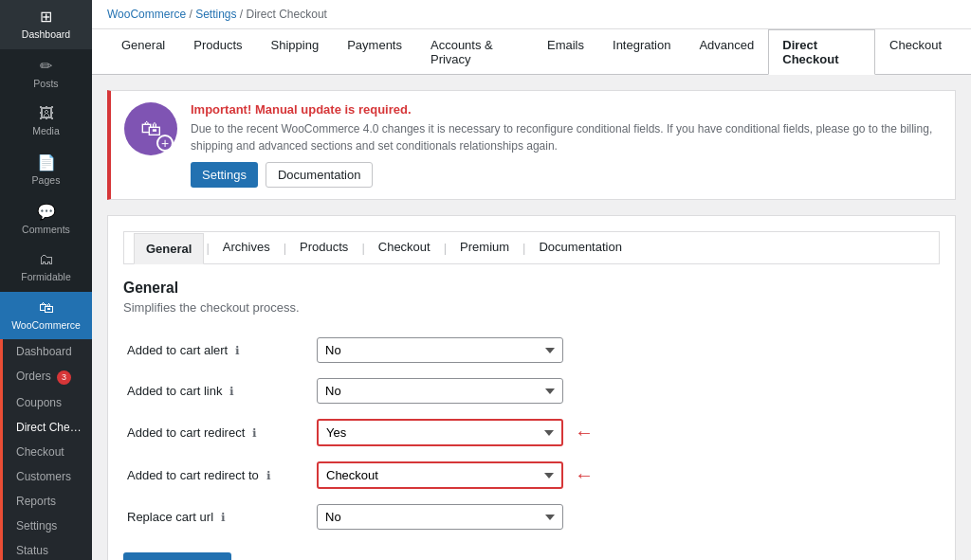 The height and width of the screenshot is (560, 971). I want to click on tab-direct-checkout: Direct Checkout, so click(821, 52).